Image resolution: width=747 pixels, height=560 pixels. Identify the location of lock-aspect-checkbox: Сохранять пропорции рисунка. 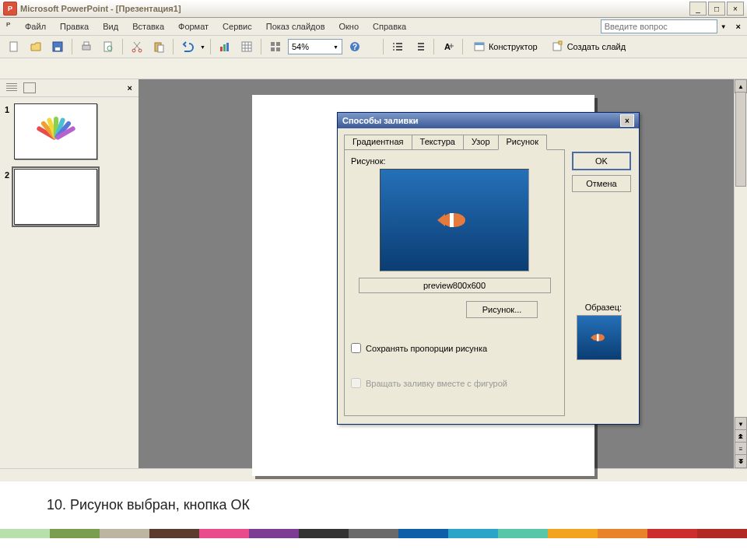
(454, 348).